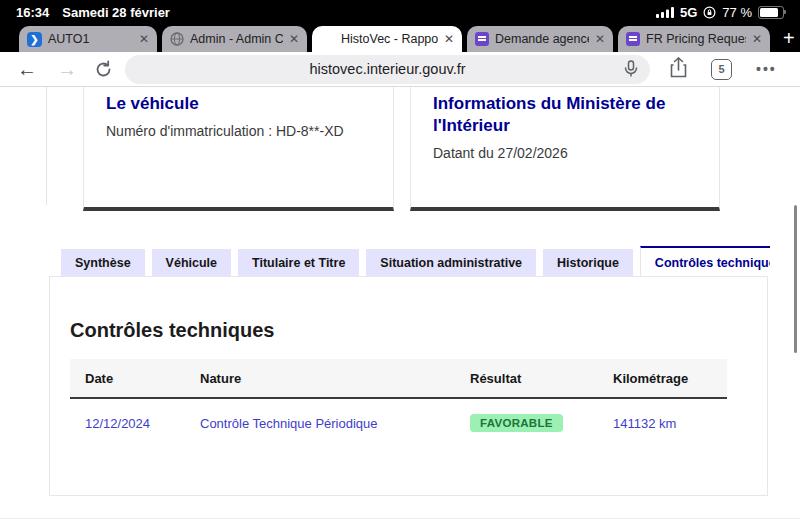 Image resolution: width=800 pixels, height=525 pixels. What do you see at coordinates (390, 39) in the screenshot?
I see `browser-tab-title: HistoVec - Rapport ve` at bounding box center [390, 39].